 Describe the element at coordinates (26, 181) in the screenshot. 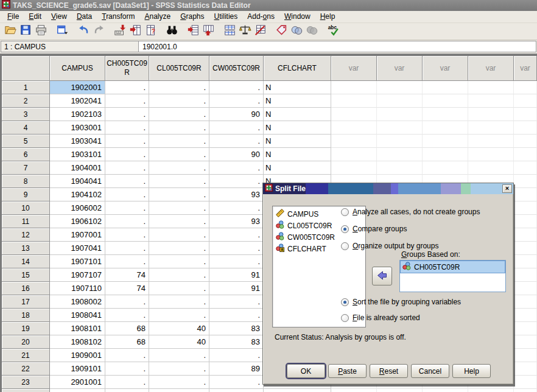

I see `row-header: 8` at that location.